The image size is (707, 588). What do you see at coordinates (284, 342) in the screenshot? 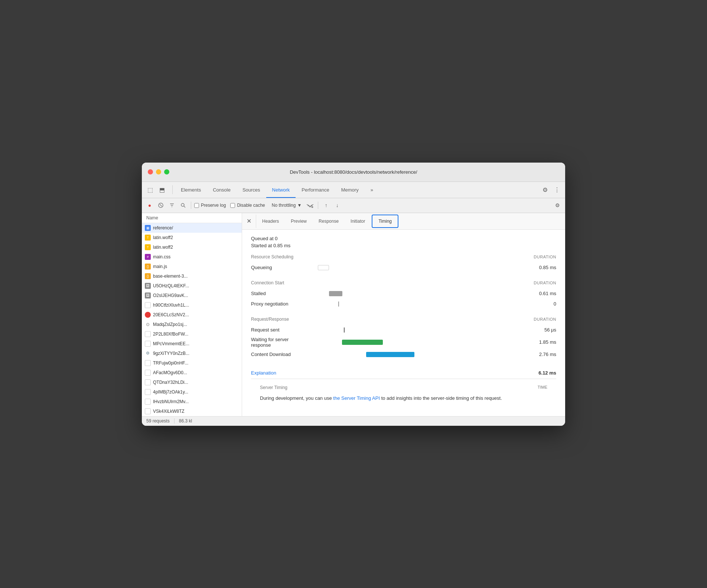
I see `waiting-label: Waiting for serverresponse` at bounding box center [284, 342].